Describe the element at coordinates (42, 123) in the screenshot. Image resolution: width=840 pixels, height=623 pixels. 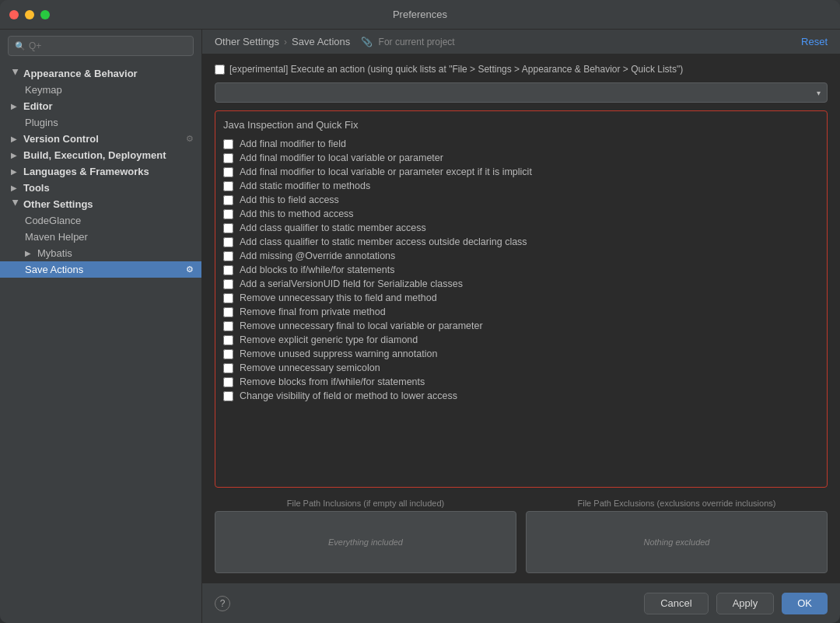
I see `sidebar-item-label: Plugins` at that location.